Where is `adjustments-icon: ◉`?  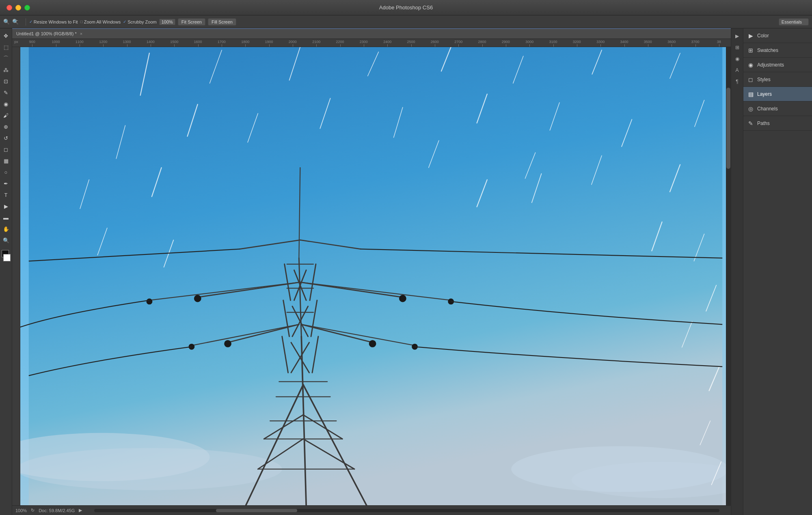
adjustments-icon: ◉ is located at coordinates (751, 65).